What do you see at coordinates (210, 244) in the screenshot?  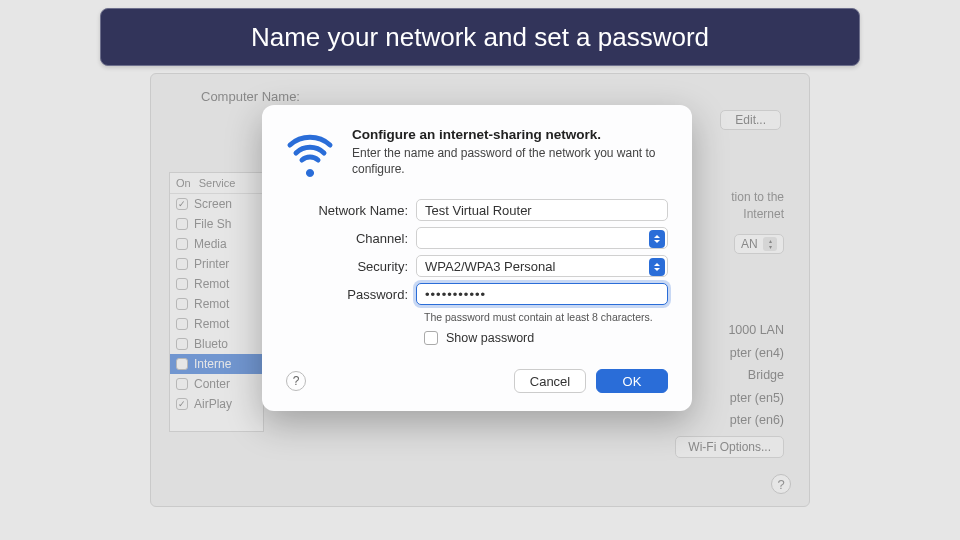 I see `service-label: Media` at bounding box center [210, 244].